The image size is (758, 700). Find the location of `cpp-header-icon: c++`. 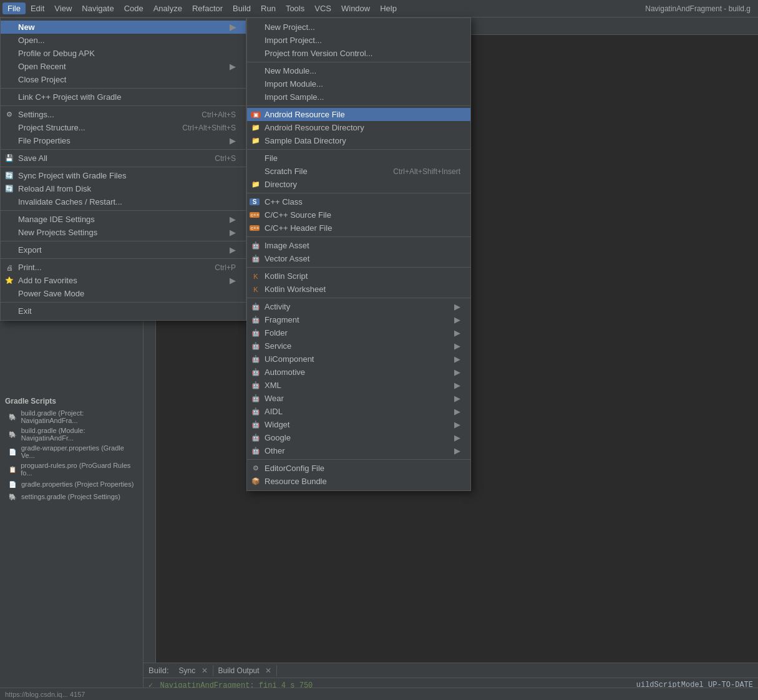

cpp-header-icon: c++ is located at coordinates (255, 228).